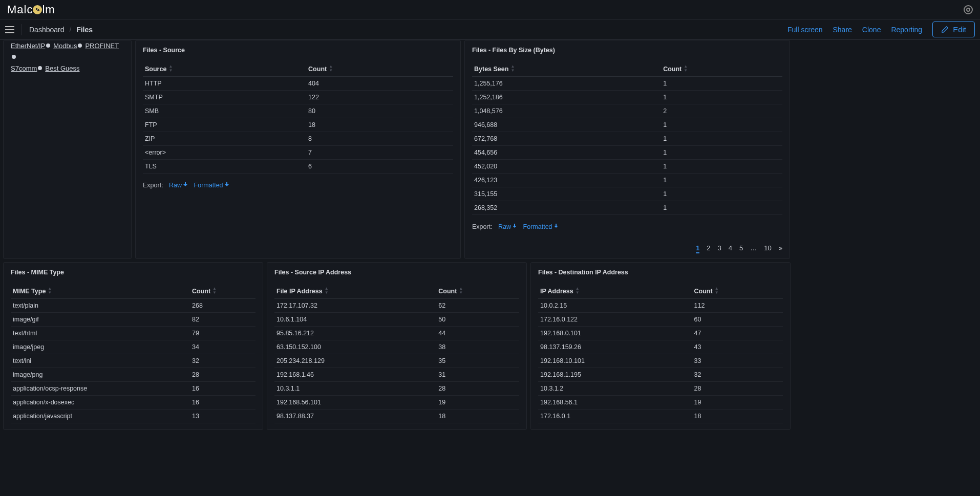 The width and height of the screenshot is (980, 496). I want to click on table-row: 1,255,1761, so click(627, 84).